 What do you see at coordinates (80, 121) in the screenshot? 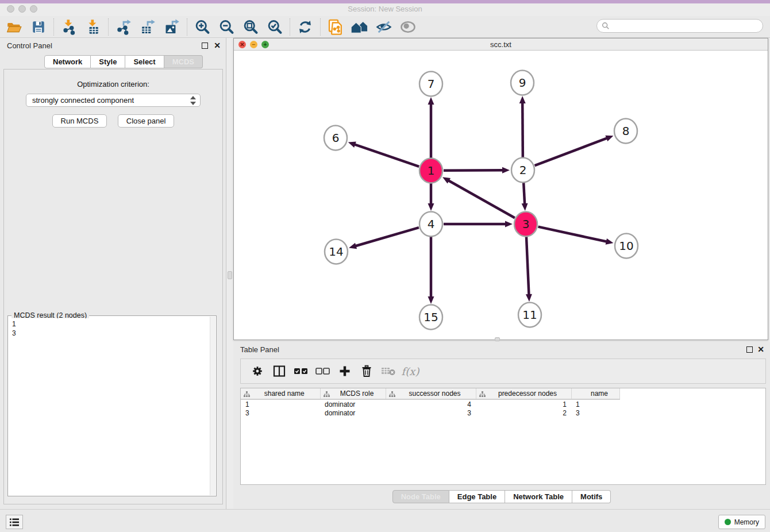
I see `run-mcds-button: Run MCDS` at bounding box center [80, 121].